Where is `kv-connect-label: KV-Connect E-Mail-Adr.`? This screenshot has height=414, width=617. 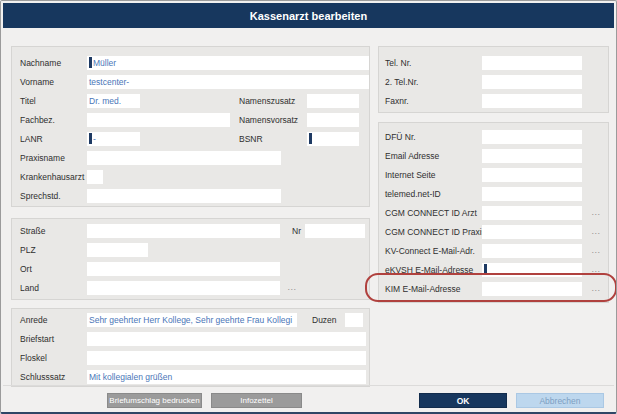
kv-connect-label: KV-Connect E-Mail-Adr. is located at coordinates (430, 251).